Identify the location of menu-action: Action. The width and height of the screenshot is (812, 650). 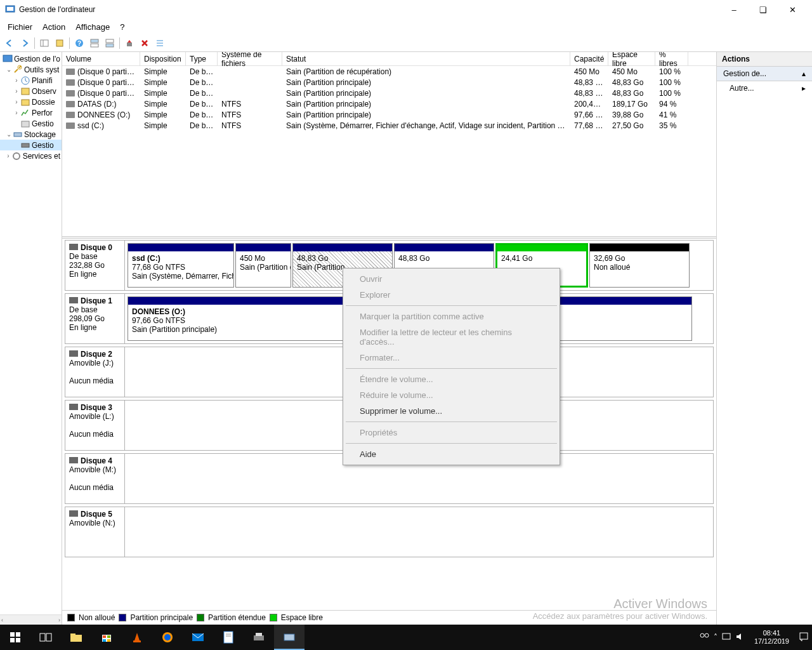
(54, 27).